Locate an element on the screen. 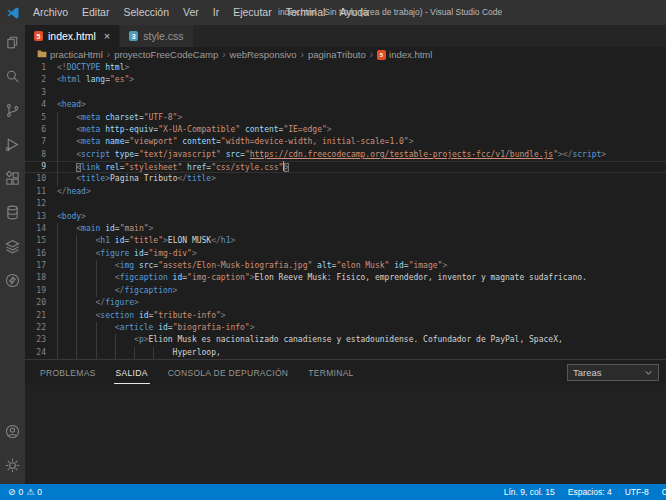 Image resolution: width=666 pixels, height=500 pixels. breadcrumb-label: webResponsivo is located at coordinates (264, 54).